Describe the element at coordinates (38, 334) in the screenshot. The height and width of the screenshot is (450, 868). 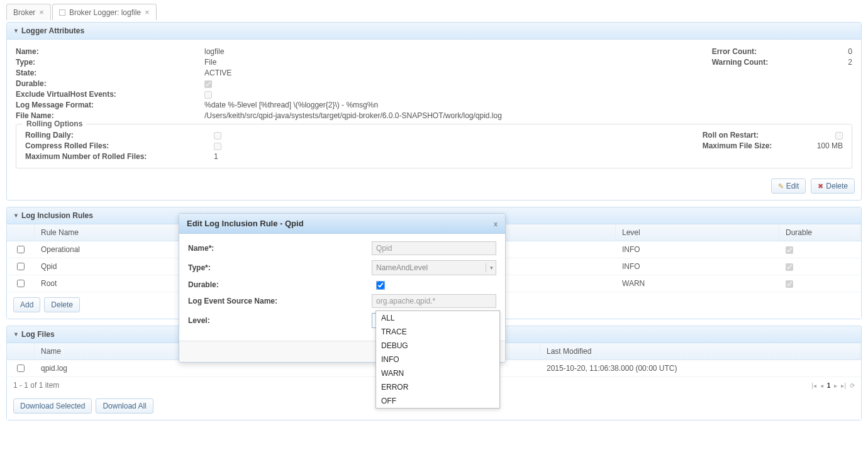
I see `panel-title: Log Files` at that location.